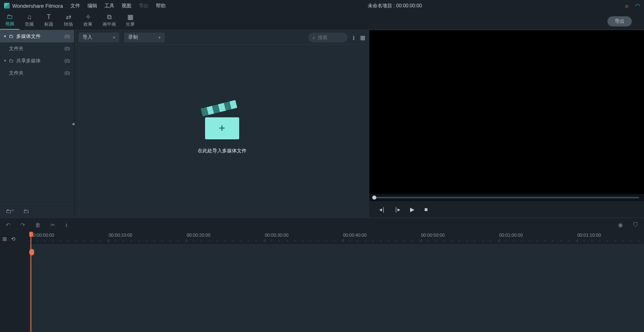 This screenshot has height=332, width=644. What do you see at coordinates (337, 238) in the screenshot?
I see `timeline-ruler: 00:00:00:00 00:00:10:00 00:00:20:00 00:0…` at bounding box center [337, 238].